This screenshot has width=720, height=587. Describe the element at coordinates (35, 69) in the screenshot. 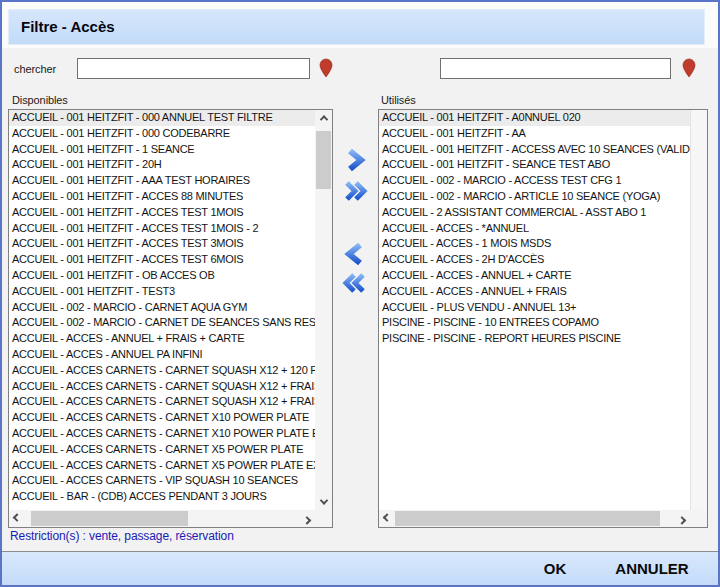

I see `search-label: chercher` at that location.